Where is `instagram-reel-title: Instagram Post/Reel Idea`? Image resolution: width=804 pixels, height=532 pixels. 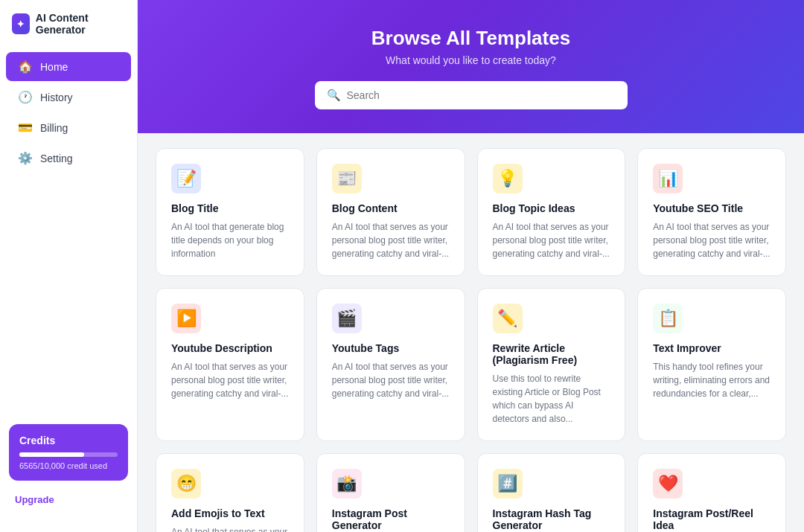
instagram-reel-title: Instagram Post/Reel Idea is located at coordinates (712, 519).